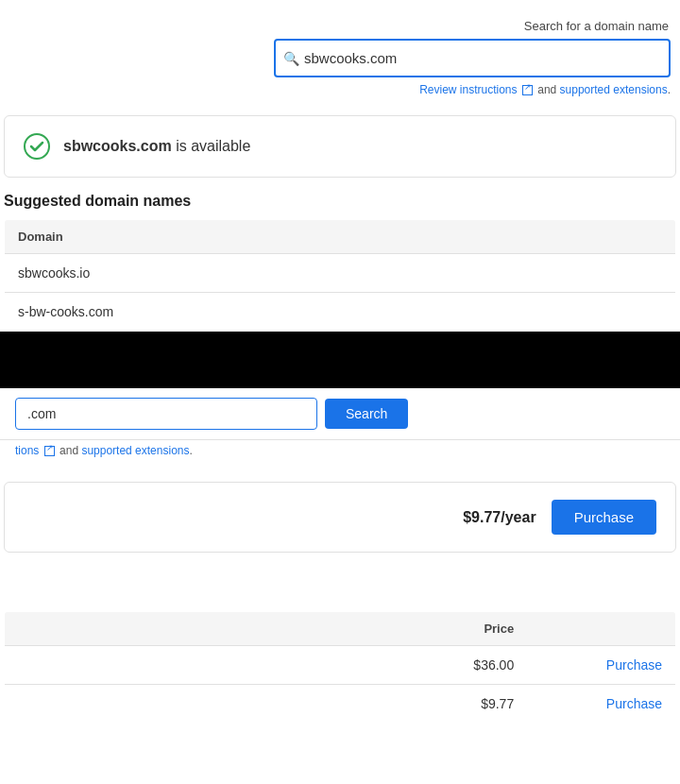 The height and width of the screenshot is (784, 680). I want to click on bottom-and-text: and, so click(70, 451).